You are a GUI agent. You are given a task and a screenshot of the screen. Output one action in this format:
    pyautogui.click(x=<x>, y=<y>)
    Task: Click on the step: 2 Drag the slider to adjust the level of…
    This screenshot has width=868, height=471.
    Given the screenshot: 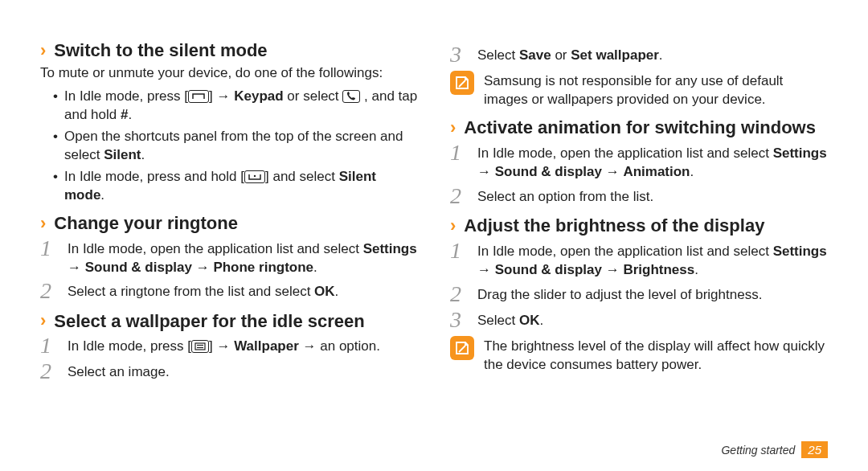 What is the action you would take?
    pyautogui.click(x=639, y=294)
    